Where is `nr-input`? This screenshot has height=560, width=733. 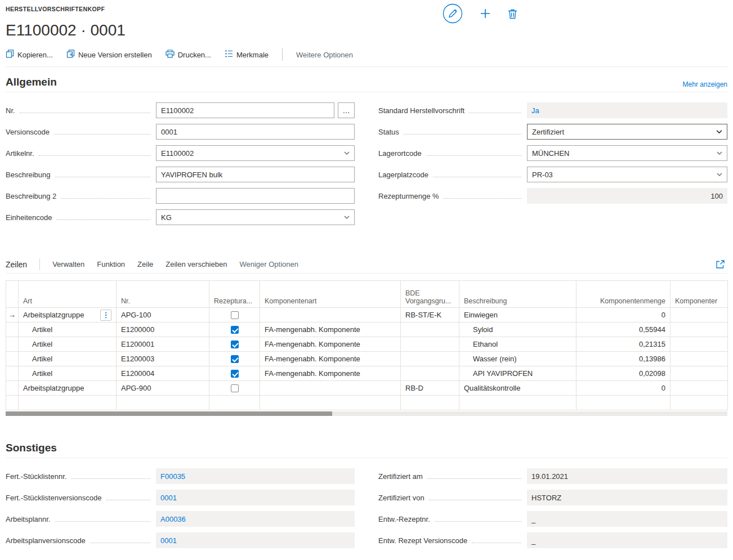
nr-input is located at coordinates (245, 110).